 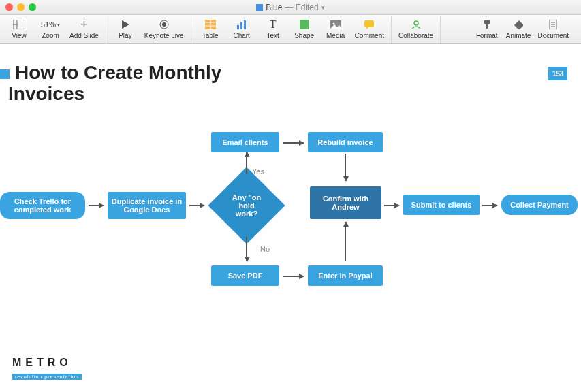 What do you see at coordinates (47, 377) in the screenshot?
I see `logo-tagline: revolution presentation` at bounding box center [47, 377].